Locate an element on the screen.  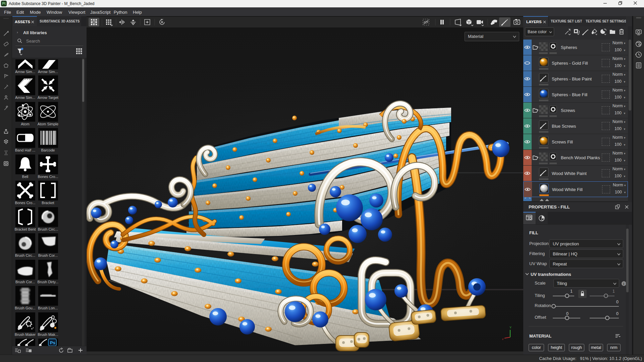
svg-text: Y is located at coordinates (511, 327).